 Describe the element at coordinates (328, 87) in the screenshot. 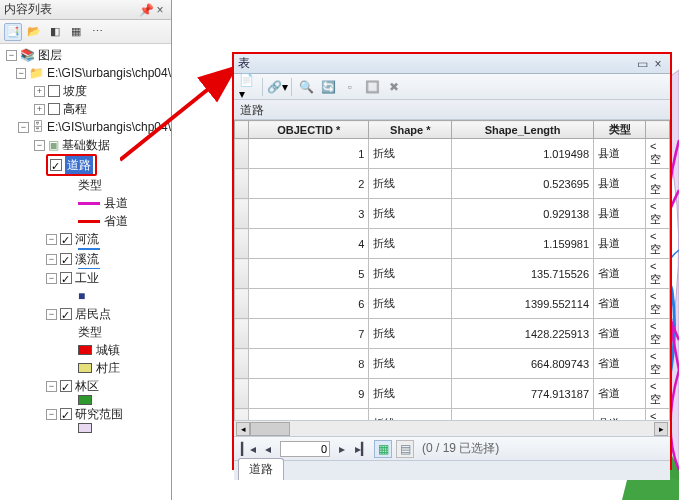

I see `switch-selection-button: 🔄` at that location.